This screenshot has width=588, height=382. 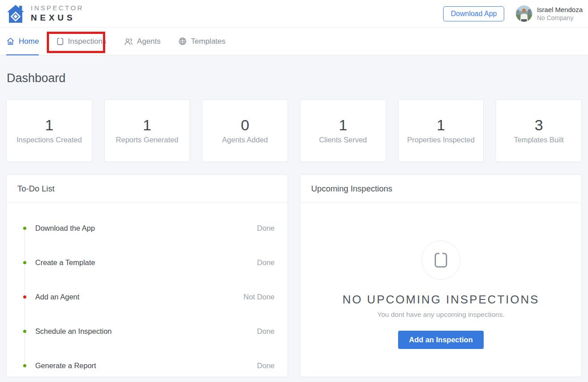 I want to click on user-menu: Israel Mendoza No Company, so click(x=549, y=14).